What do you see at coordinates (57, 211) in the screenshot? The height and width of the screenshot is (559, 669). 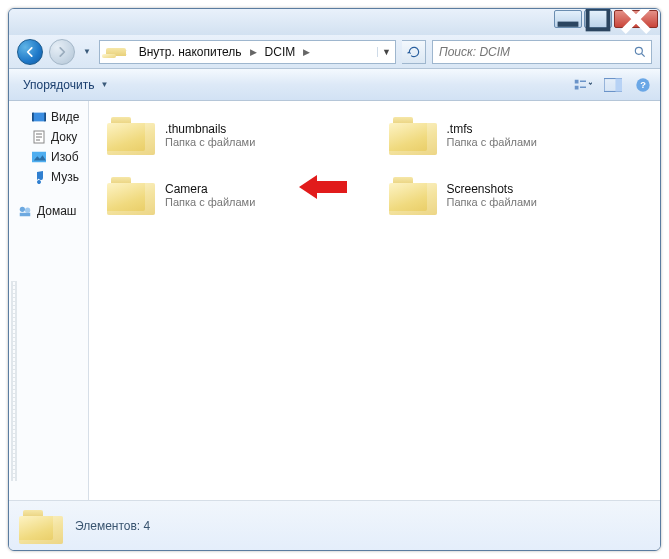 I see `sidebar-item-label: Домаш` at bounding box center [57, 211].